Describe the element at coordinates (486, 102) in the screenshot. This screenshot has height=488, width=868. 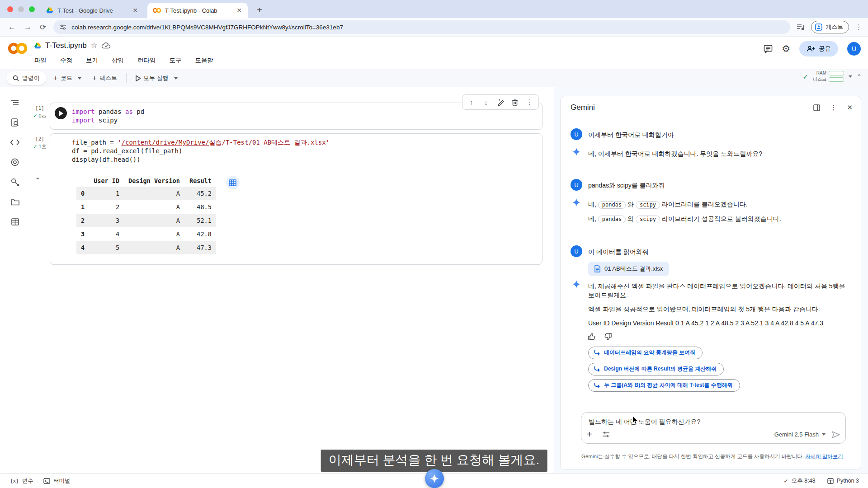
I see `move-cell-down-icon: ↓` at that location.